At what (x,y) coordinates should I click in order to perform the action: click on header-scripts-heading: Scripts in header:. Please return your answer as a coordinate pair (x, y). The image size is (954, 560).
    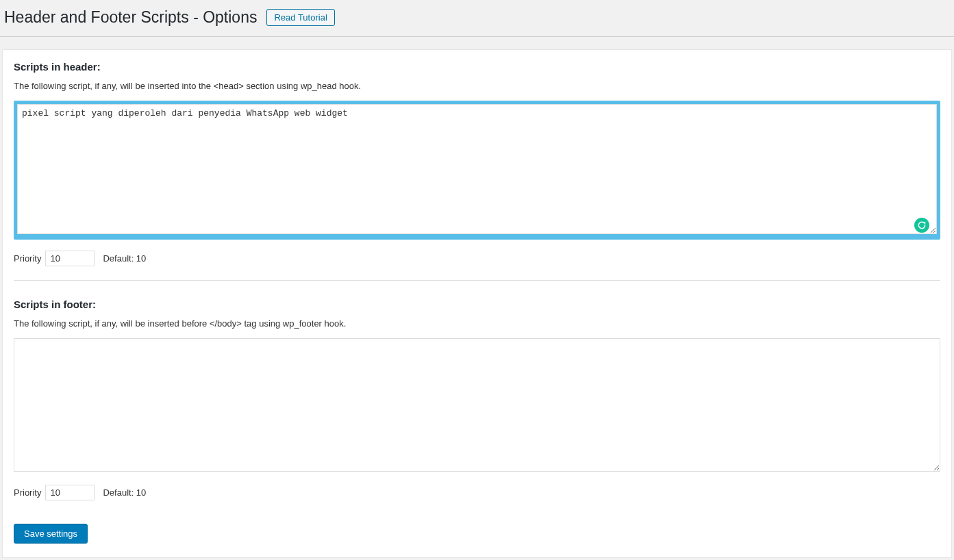
    Looking at the image, I should click on (477, 67).